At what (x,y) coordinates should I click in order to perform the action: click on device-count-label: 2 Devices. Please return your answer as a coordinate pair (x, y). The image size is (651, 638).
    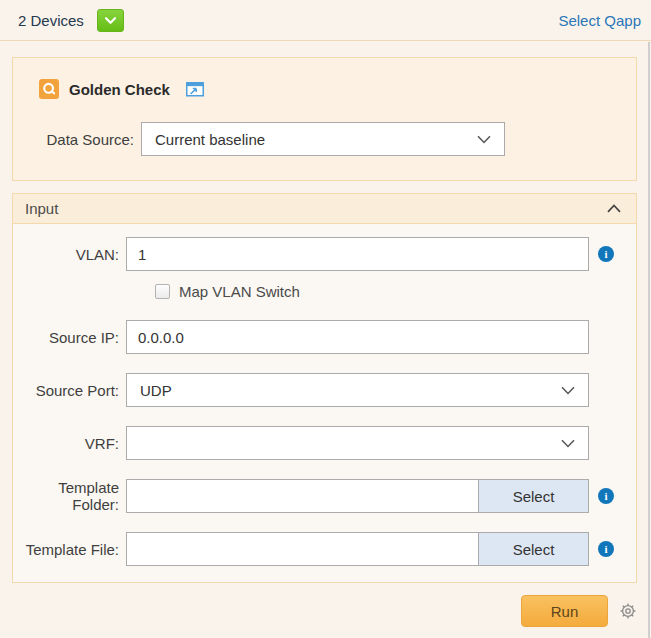
    Looking at the image, I should click on (51, 20).